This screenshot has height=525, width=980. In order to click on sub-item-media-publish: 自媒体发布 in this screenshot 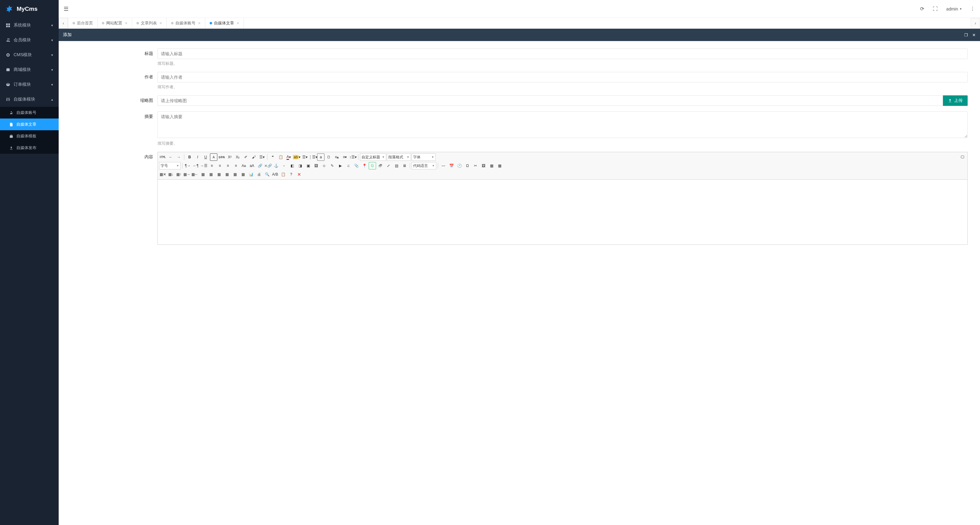, I will do `click(29, 148)`.